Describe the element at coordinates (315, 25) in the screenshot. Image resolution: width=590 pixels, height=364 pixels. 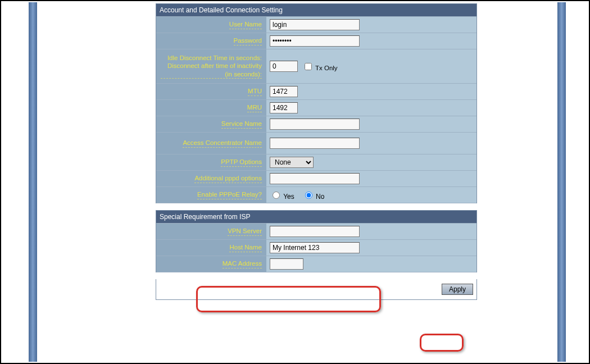
I see `user-name-input` at that location.